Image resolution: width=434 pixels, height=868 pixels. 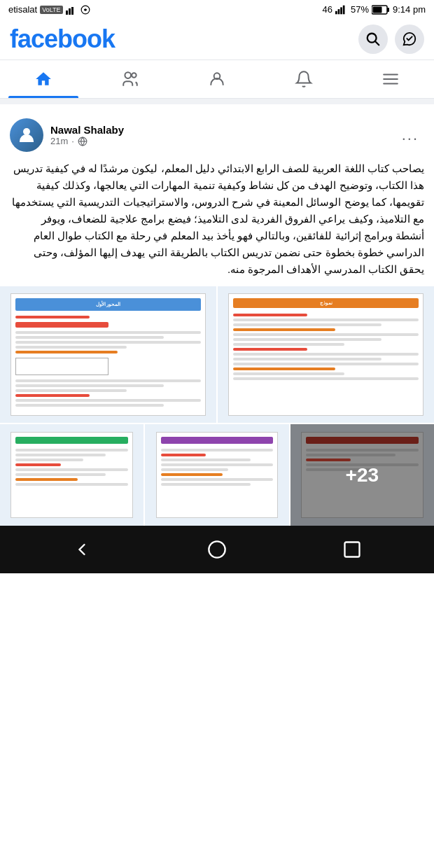 What do you see at coordinates (43, 79) in the screenshot?
I see `tab-home` at bounding box center [43, 79].